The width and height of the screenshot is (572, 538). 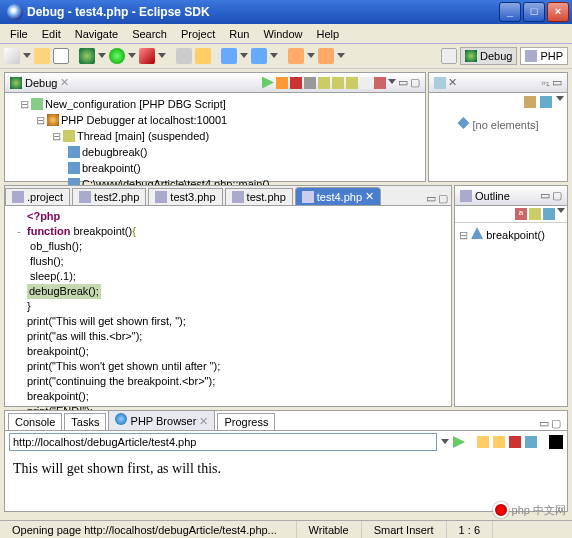 What do you see at coordinates (352, 83) in the screenshot?
I see `step-return-icon` at bounding box center [352, 83].